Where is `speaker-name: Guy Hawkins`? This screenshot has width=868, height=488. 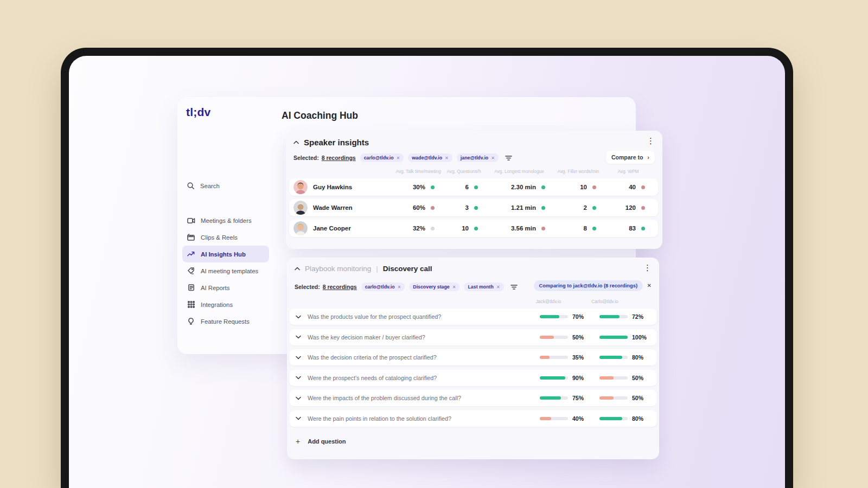 speaker-name: Guy Hawkins is located at coordinates (354, 187).